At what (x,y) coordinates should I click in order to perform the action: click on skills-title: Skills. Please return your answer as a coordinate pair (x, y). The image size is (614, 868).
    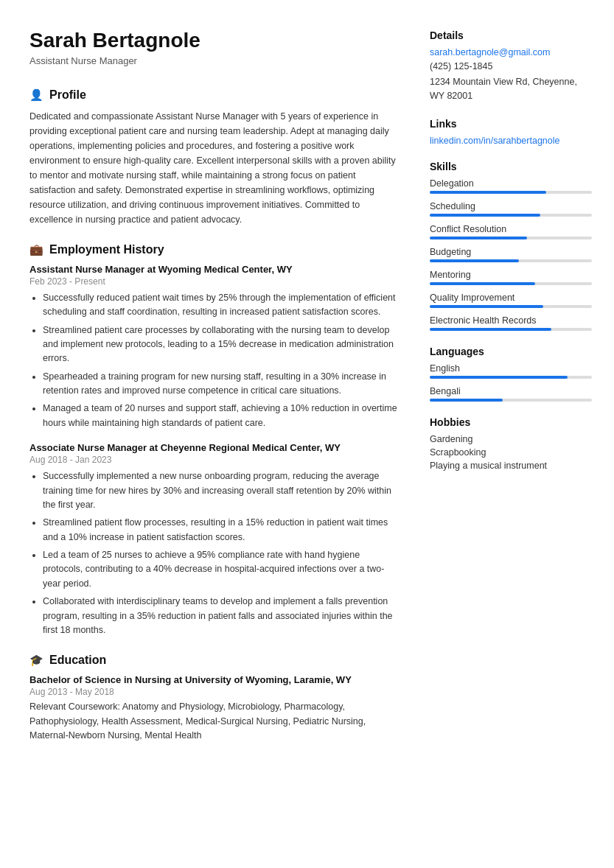
    Looking at the image, I should click on (511, 167).